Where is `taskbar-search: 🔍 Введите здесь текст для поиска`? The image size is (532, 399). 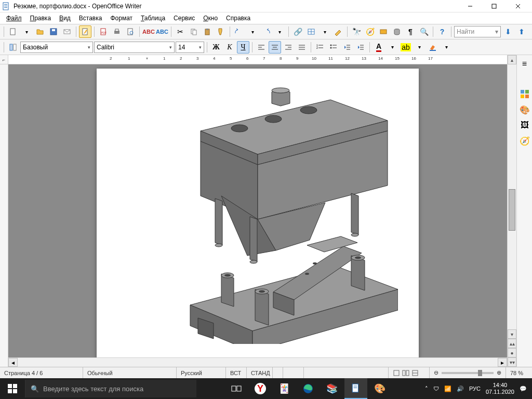 taskbar-search: 🔍 Введите здесь текст для поиска is located at coordinates (111, 389).